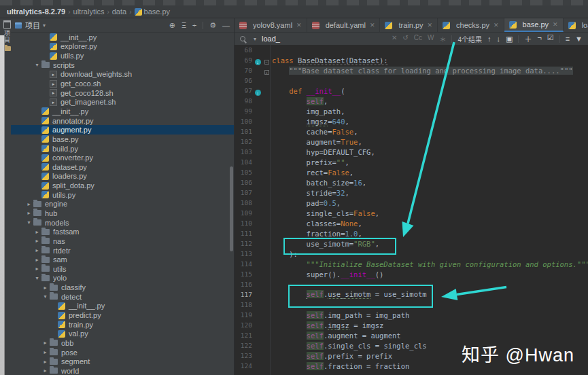 This screenshot has width=588, height=375. I want to click on tree-item-engine: ▸engine, so click(122, 204).